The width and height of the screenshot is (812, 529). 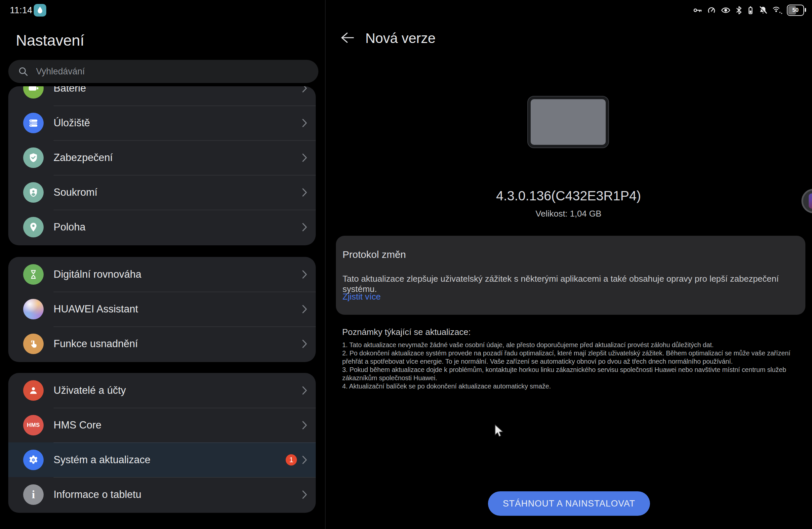 I want to click on sidebar-item-zabezpeceni: Zabezpečení, so click(x=162, y=158).